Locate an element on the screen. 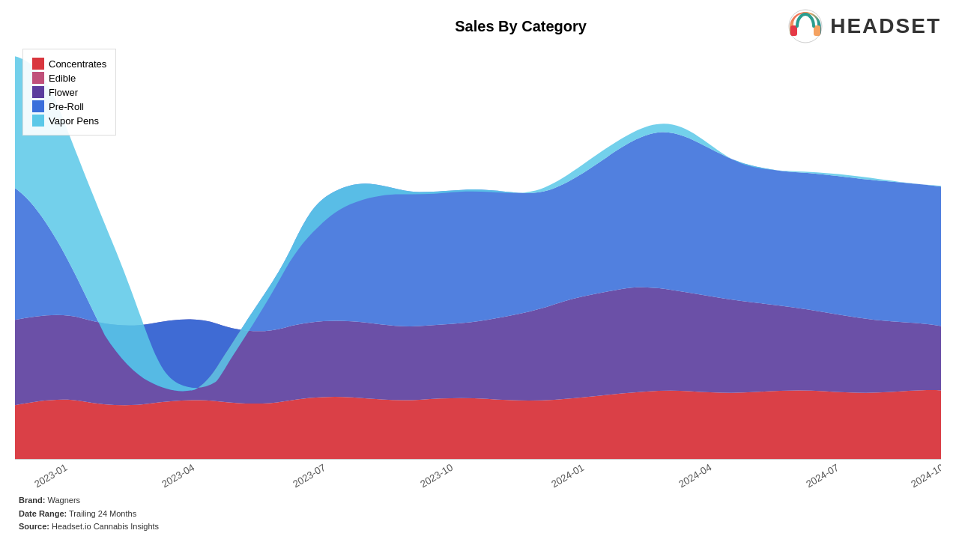  legend-color-vapor-pens is located at coordinates (38, 121).